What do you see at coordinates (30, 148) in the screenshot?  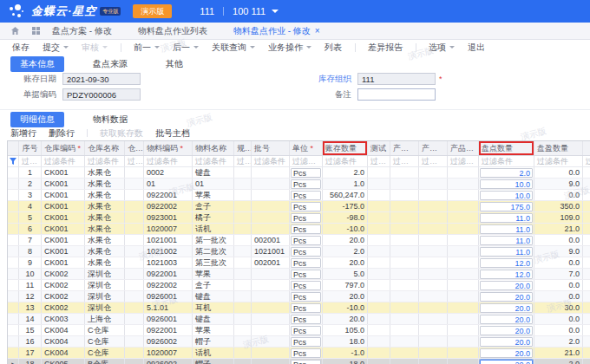 I see `col-header-seq: 序号` at bounding box center [30, 148].